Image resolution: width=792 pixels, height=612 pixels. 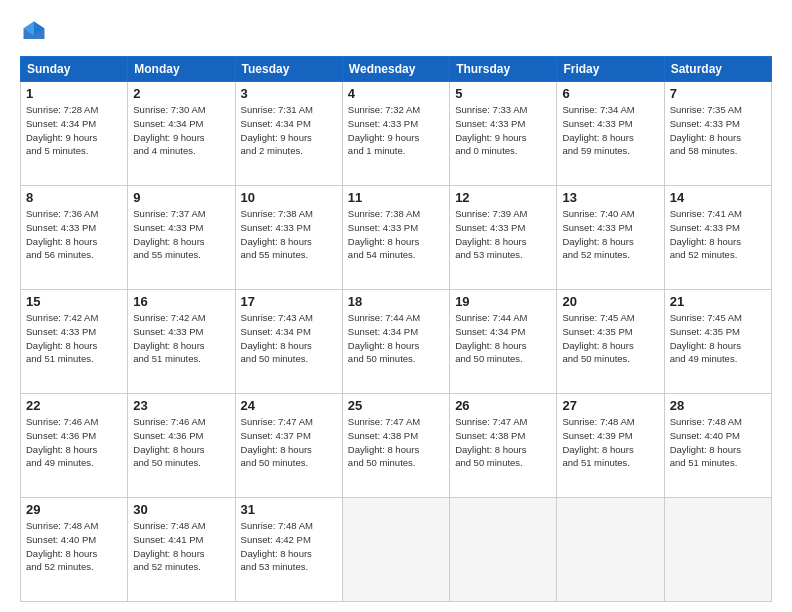 What do you see at coordinates (74, 446) in the screenshot?
I see `calendar-day-cell: 22Sunrise: 7:46 AM Sunset: 4:36 PM Dayli…` at bounding box center [74, 446].